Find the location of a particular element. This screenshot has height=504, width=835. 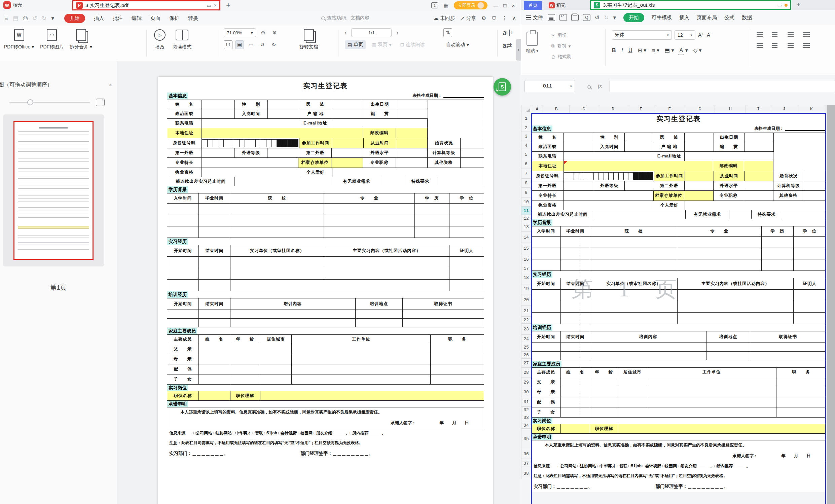

row-header: 19 is located at coordinates (526, 289).